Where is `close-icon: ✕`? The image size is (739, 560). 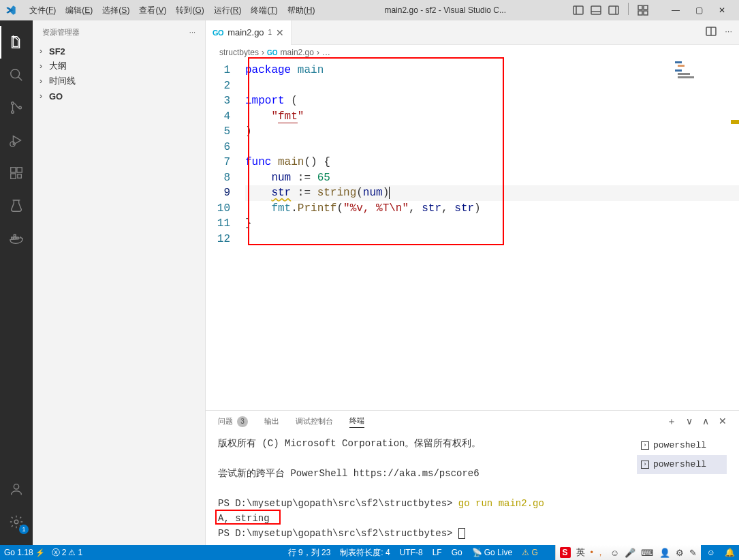
close-icon: ✕ is located at coordinates (280, 33).